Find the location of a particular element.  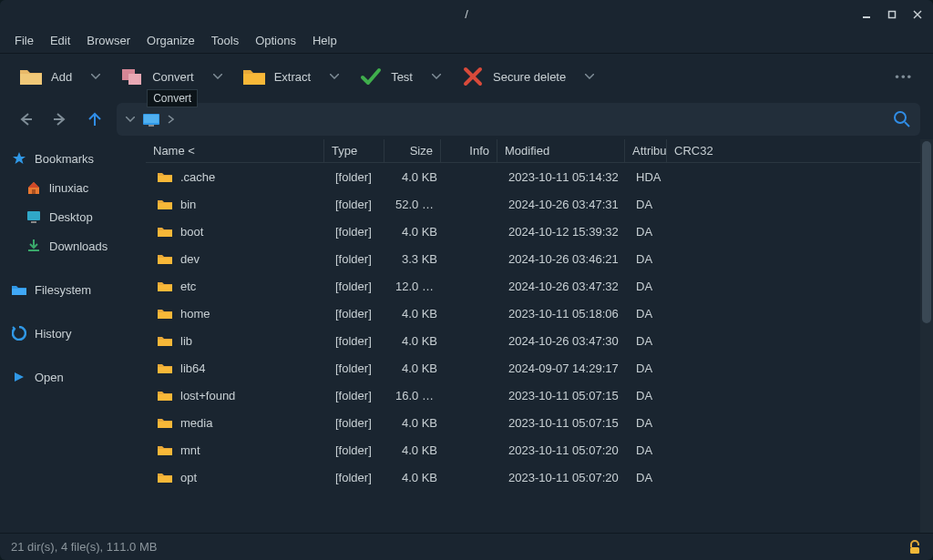

file-name: lost+found is located at coordinates (208, 395).